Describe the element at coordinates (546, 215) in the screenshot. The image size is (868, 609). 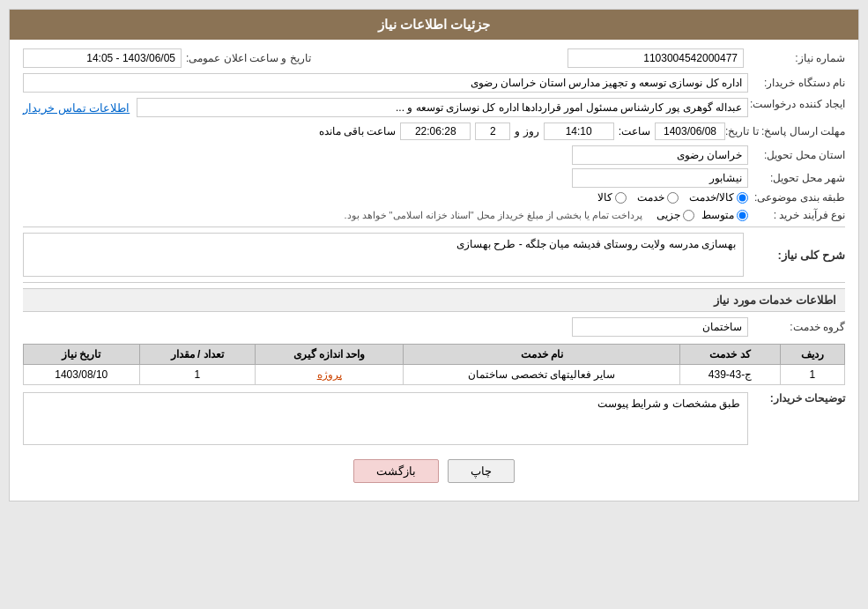
I see `noe-radio-group: متوسط جزیی پرداخت تمام یا بخشی از مبلغ خ…` at that location.